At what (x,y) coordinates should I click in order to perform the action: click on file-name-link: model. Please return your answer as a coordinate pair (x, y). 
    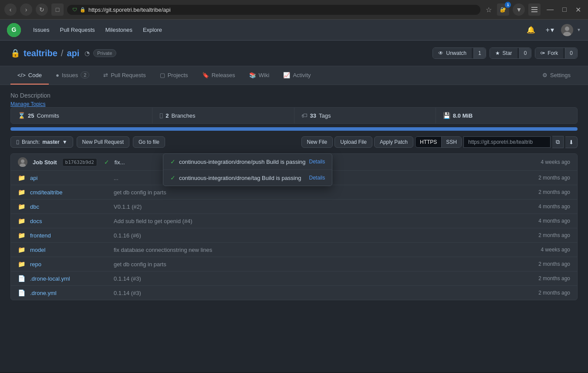
    Looking at the image, I should click on (69, 250).